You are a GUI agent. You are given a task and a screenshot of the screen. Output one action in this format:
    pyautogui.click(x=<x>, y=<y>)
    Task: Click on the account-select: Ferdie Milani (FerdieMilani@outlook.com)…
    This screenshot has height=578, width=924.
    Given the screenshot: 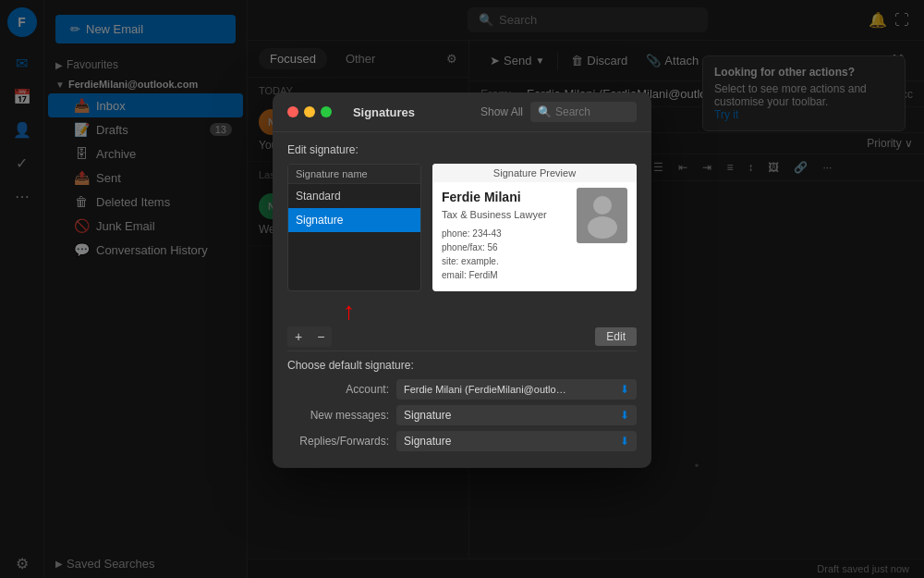 What is the action you would take?
    pyautogui.click(x=517, y=389)
    